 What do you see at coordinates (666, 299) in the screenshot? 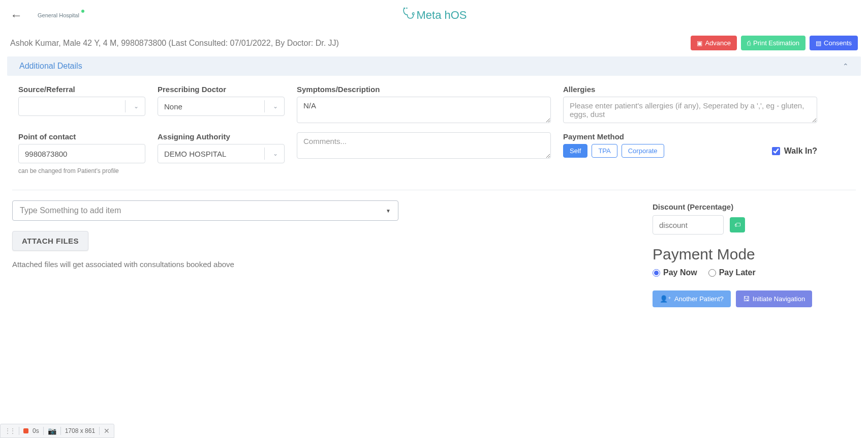
I see `user-plus-icon: 👤⁺` at bounding box center [666, 299].